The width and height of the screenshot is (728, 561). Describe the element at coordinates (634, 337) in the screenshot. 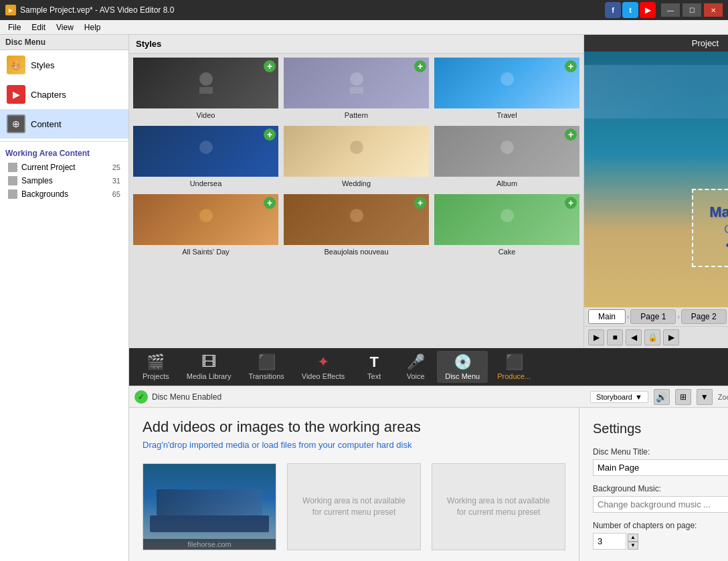

I see `prev-button: ◀` at that location.